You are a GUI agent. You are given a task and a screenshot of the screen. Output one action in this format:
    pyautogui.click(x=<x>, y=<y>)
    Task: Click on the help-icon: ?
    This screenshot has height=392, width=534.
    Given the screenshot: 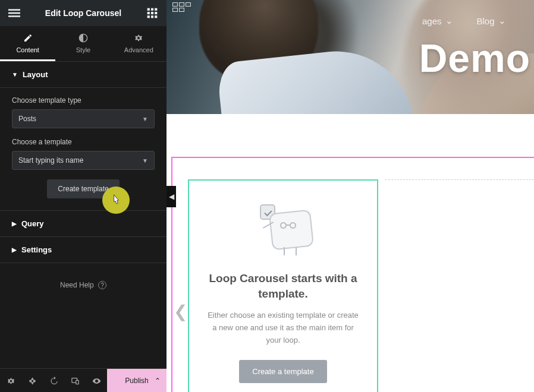 What is the action you would take?
    pyautogui.click(x=102, y=285)
    